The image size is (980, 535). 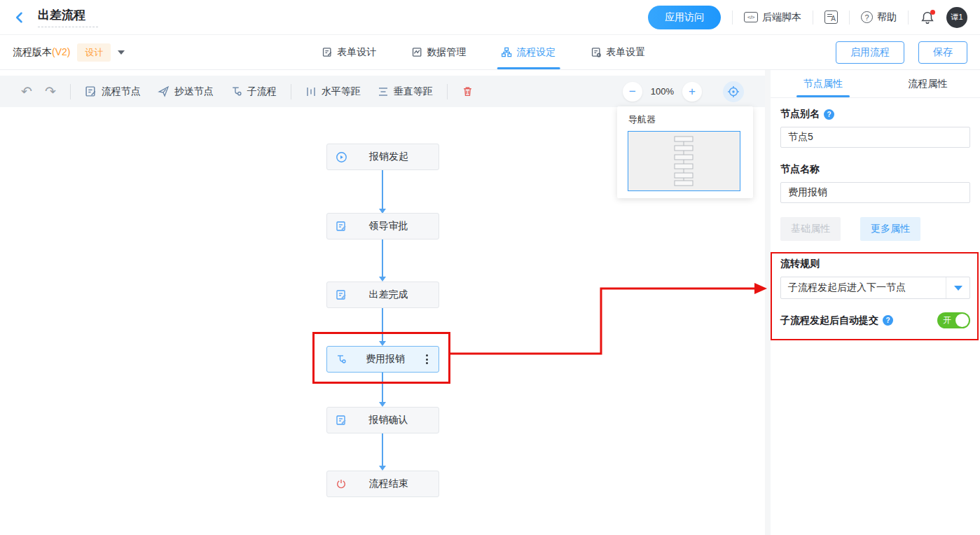 I want to click on flow-node-end: 流程结束, so click(x=382, y=484).